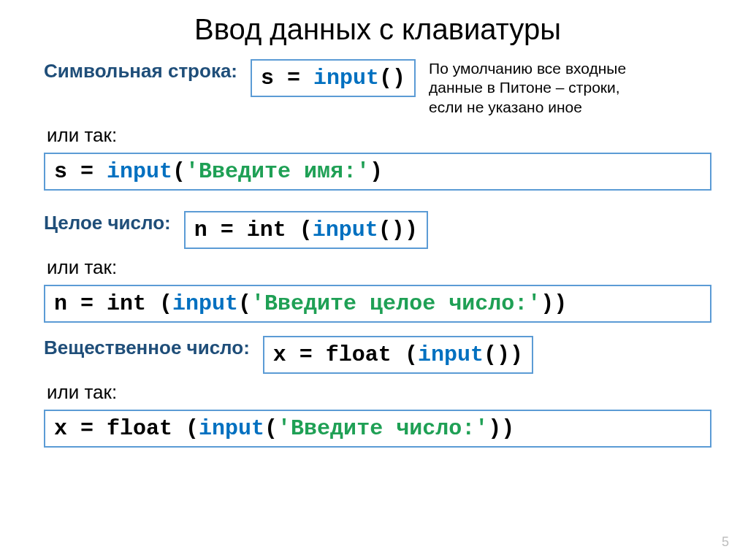 This screenshot has height=560, width=748. I want to click on code-int-basic: n = int (input()), so click(306, 230).